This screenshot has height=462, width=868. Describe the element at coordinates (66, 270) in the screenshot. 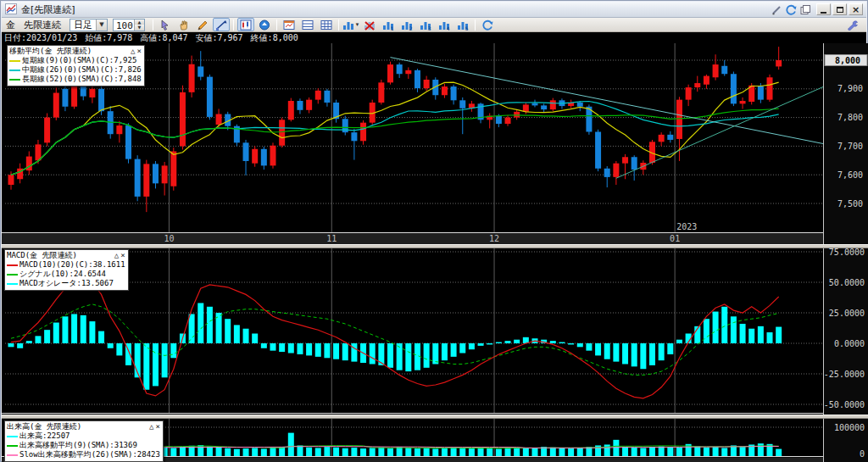

I see `macd-legend: MACD(金 先限連続)△×MACD(10)(20)(C):38.1611シグナ…` at that location.